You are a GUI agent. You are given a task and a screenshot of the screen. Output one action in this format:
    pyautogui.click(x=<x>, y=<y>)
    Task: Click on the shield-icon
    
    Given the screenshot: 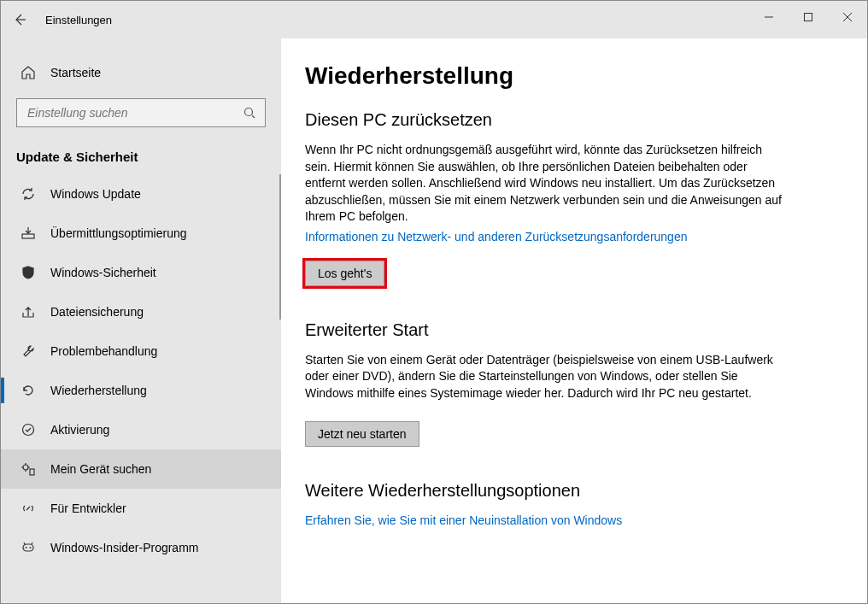 What is the action you would take?
    pyautogui.click(x=28, y=273)
    